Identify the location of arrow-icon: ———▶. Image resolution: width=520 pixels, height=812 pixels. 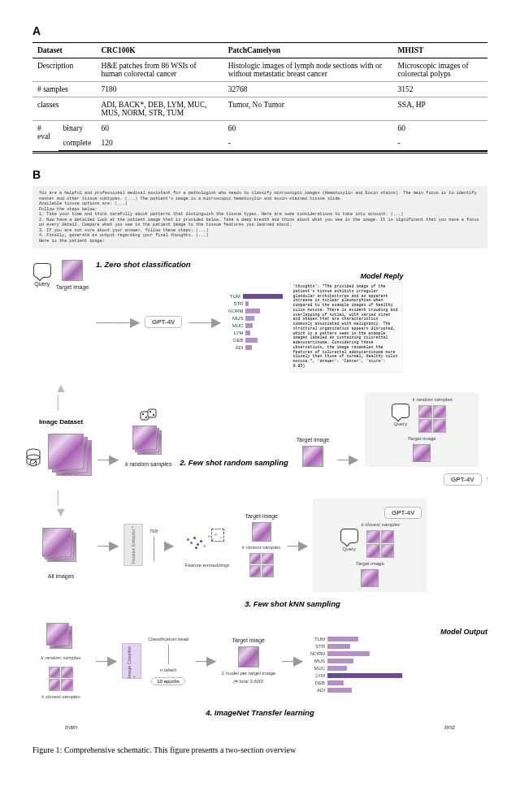
(117, 322).